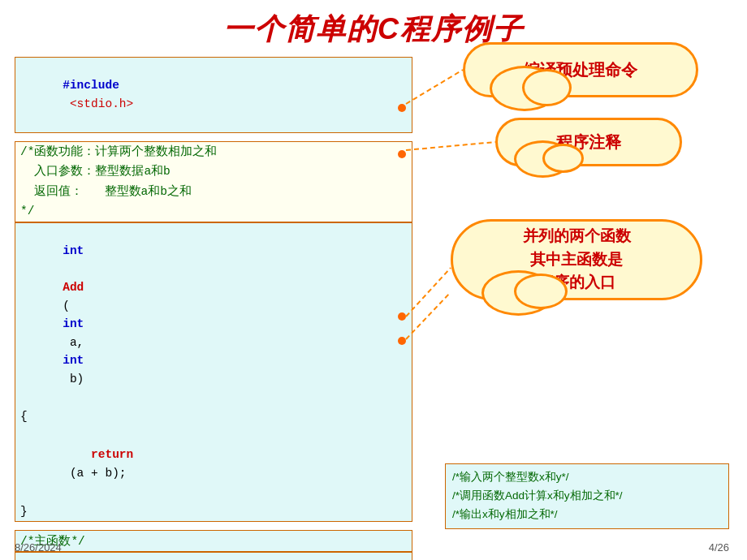  What do you see at coordinates (73, 251) in the screenshot?
I see `int-keyword: int` at bounding box center [73, 251].